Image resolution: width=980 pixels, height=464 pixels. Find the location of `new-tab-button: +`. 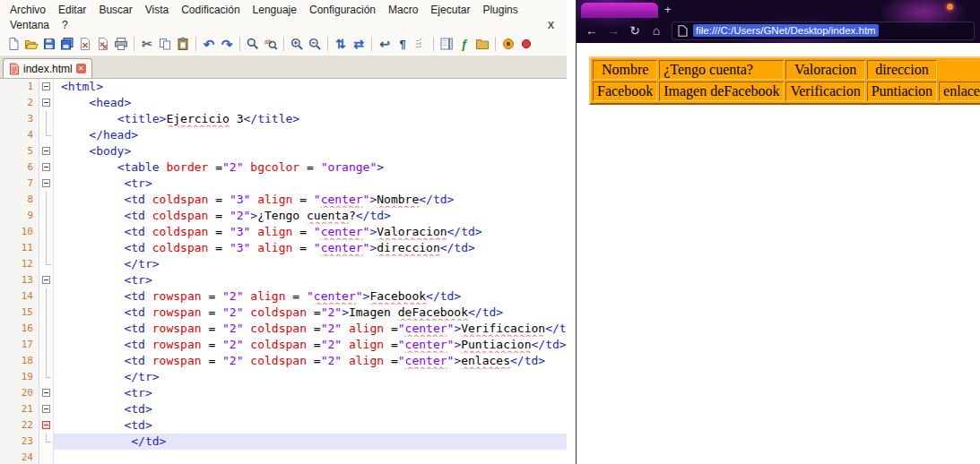

new-tab-button: + is located at coordinates (668, 9).